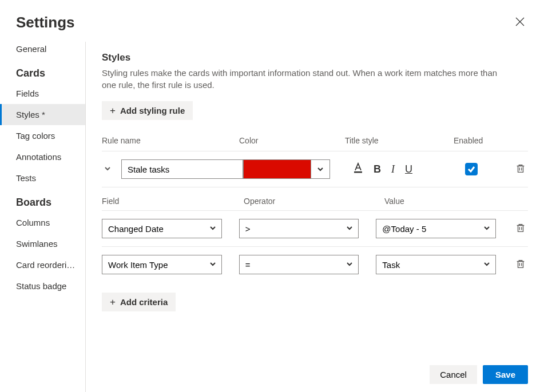  What do you see at coordinates (152, 111) in the screenshot?
I see `add-rule-label: Add styling rule` at bounding box center [152, 111].